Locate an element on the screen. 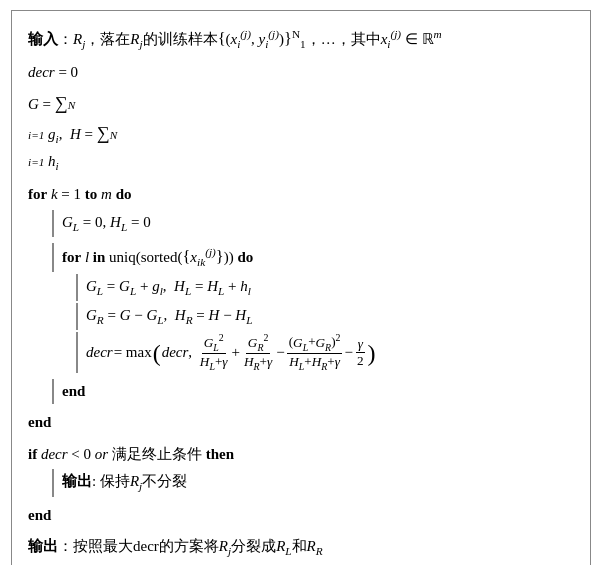 This screenshot has width=602, height=565. end-if: end is located at coordinates (40, 516).